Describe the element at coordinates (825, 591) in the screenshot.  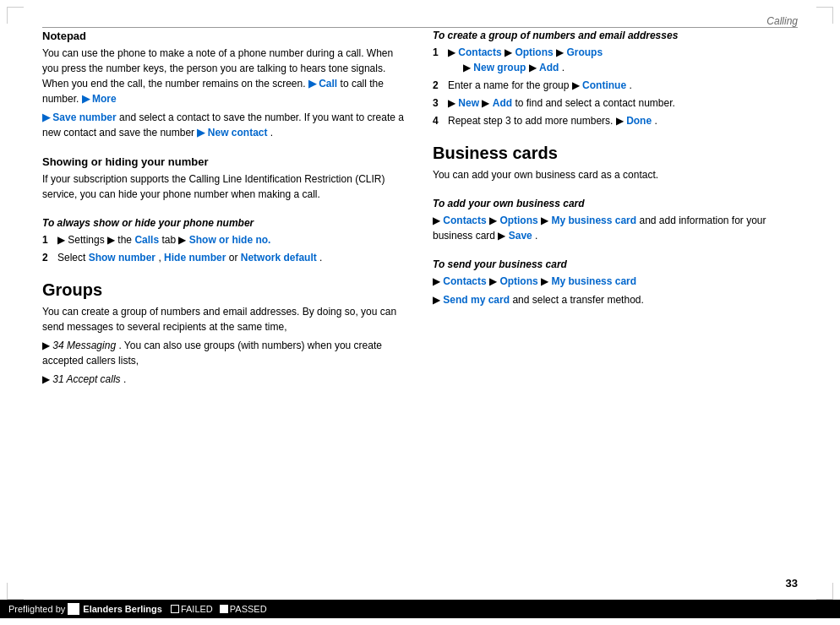
I see `corner-mark-br` at that location.